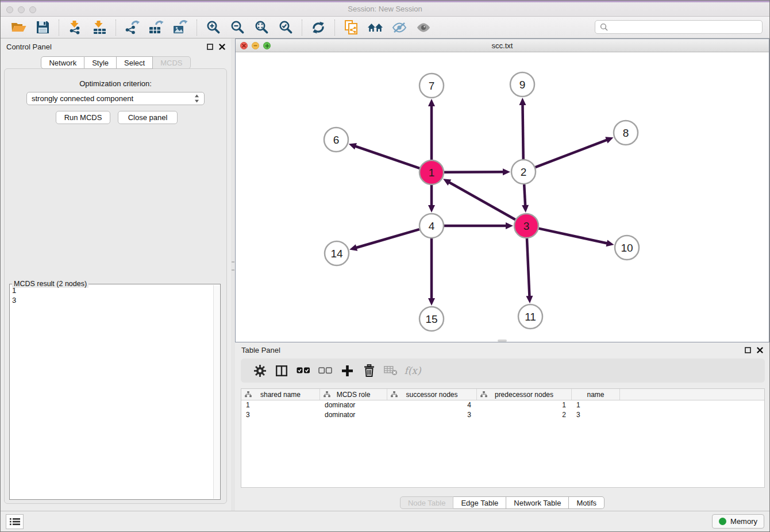 The width and height of the screenshot is (770, 532). I want to click on import-network-icon, so click(75, 28).